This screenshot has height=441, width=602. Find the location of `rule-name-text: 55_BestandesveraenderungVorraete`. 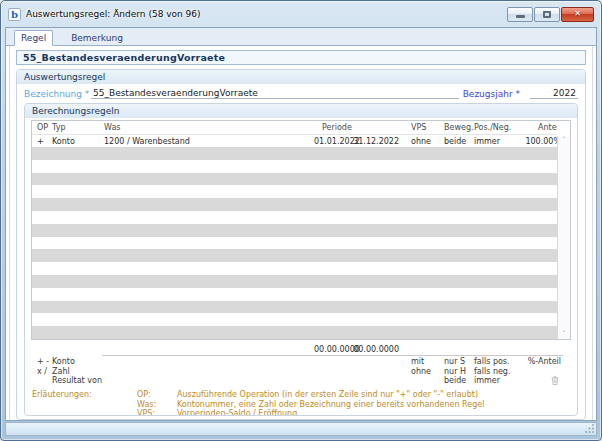

rule-name-text: 55_BestandesveraenderungVorraete is located at coordinates (124, 58).